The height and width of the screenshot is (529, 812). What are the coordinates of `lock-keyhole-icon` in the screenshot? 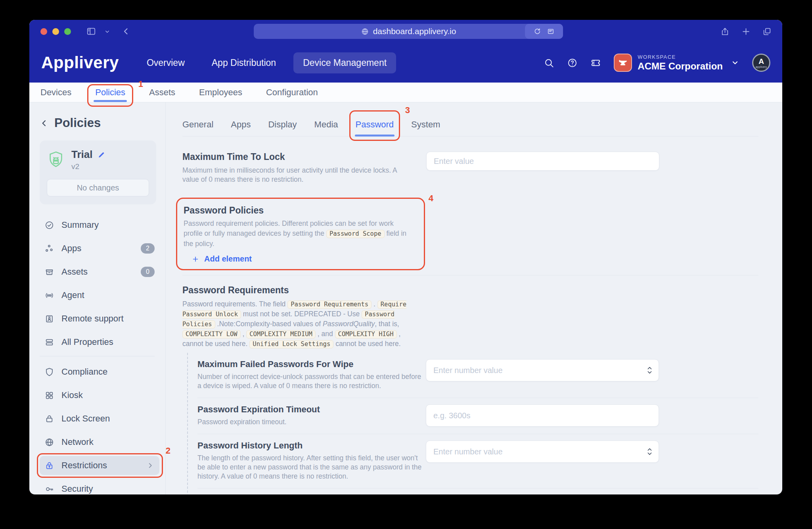 It's located at (49, 466).